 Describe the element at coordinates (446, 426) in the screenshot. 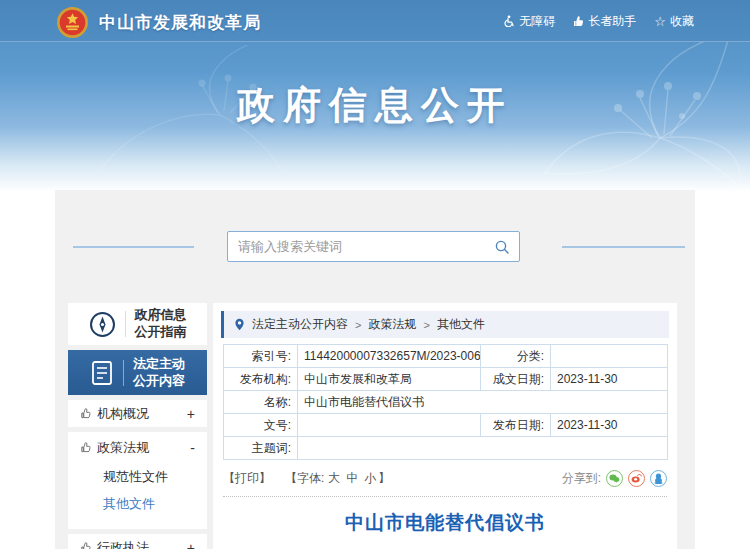

I see `table-row: 文号: 发布日期: 2023-11-30` at that location.